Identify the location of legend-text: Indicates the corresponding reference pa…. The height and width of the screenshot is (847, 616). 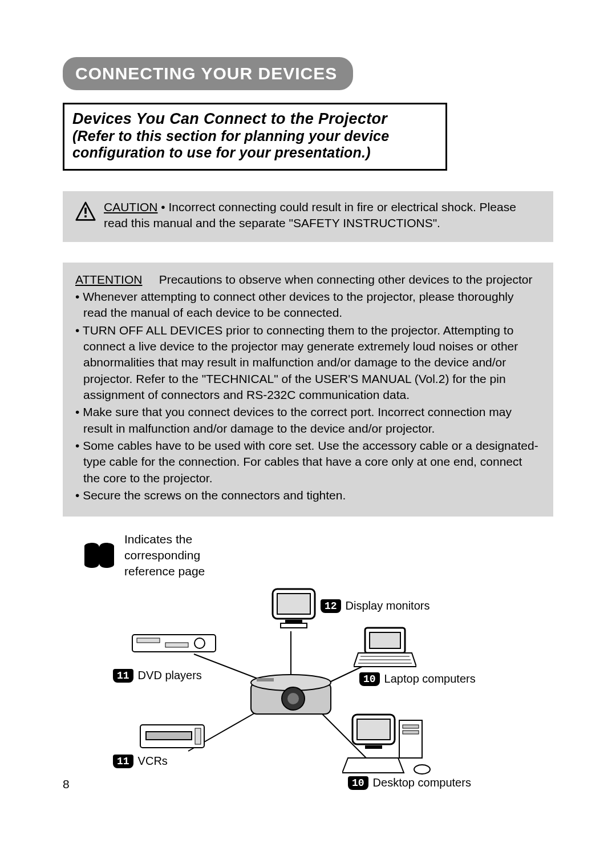
(181, 556).